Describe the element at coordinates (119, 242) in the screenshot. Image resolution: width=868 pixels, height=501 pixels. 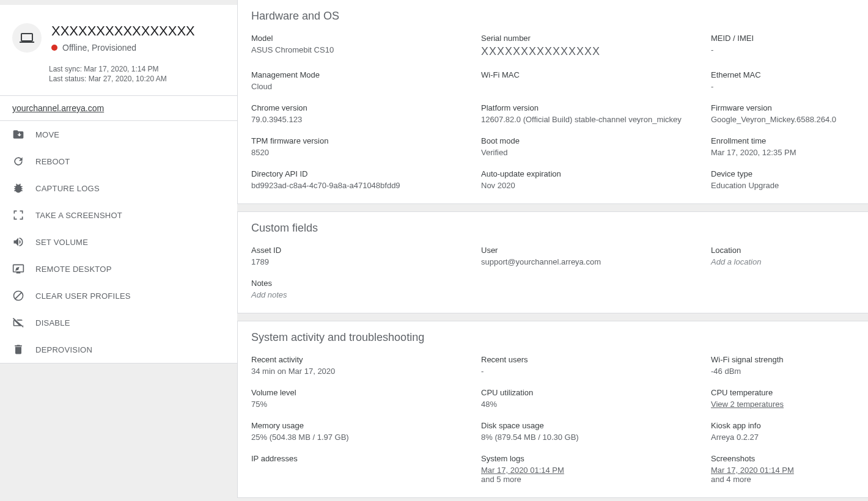
I see `actions-list: MOVE REBOOT CAPTURE LOGS TAKE A SCREENSH…` at that location.